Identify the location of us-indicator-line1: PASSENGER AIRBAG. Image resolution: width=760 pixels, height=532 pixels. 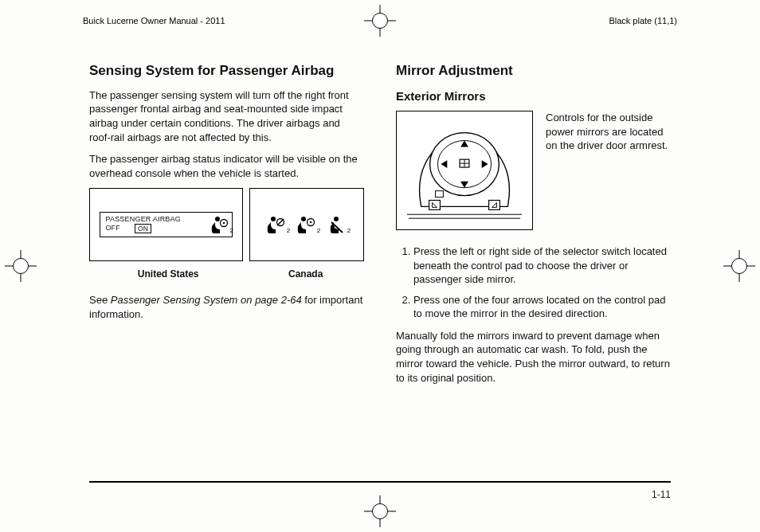
(155, 220).